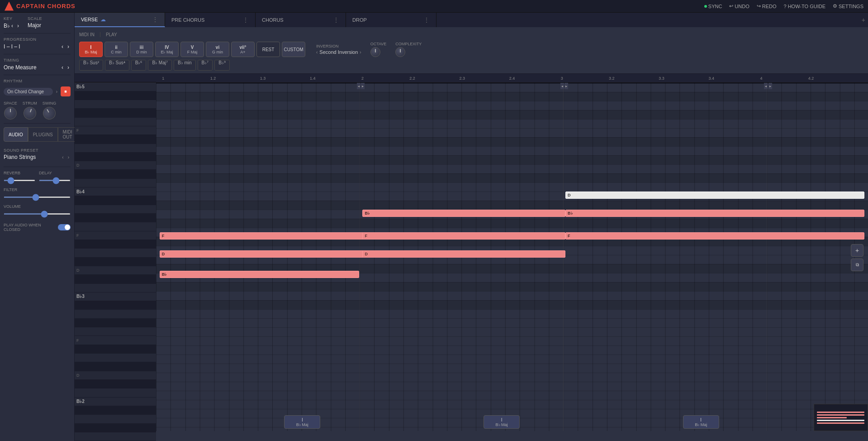 The height and width of the screenshot is (441, 868). Describe the element at coordinates (155, 19) in the screenshot. I see `verse-dots: ⋮` at that location.